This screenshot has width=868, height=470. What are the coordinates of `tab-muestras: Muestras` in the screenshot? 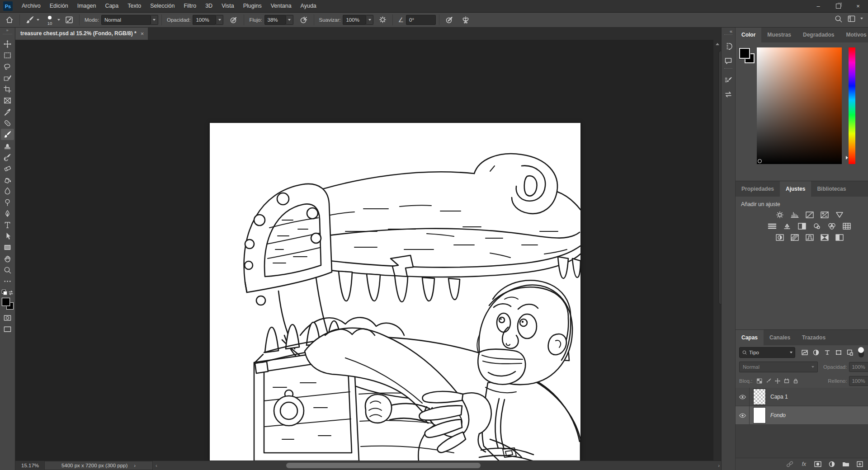 It's located at (779, 35).